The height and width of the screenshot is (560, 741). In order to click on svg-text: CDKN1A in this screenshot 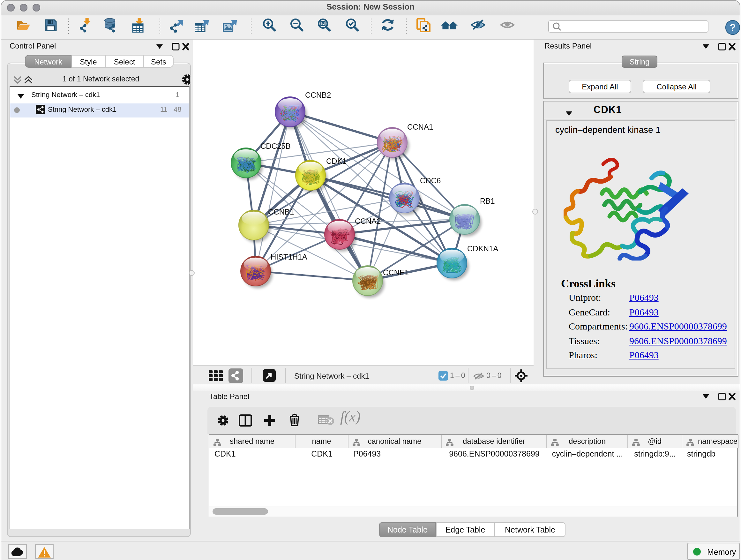, I will do `click(483, 249)`.